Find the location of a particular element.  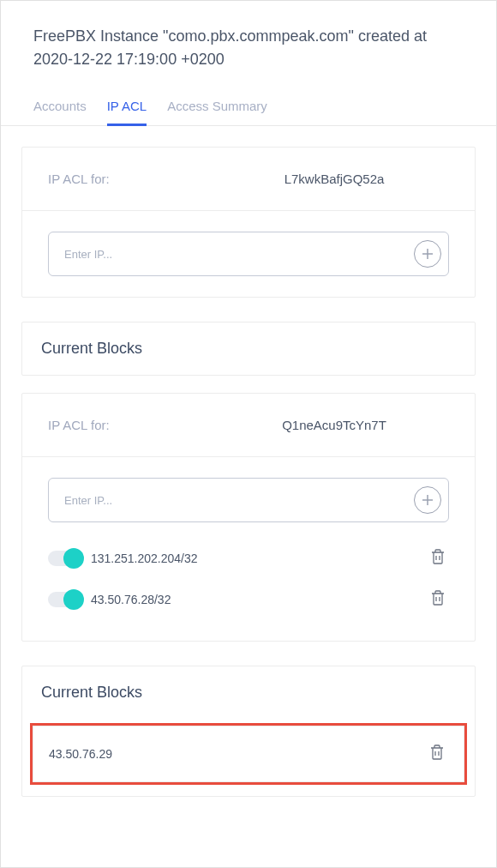

blocked-ip-item: 43.50.76.29 is located at coordinates (248, 754).